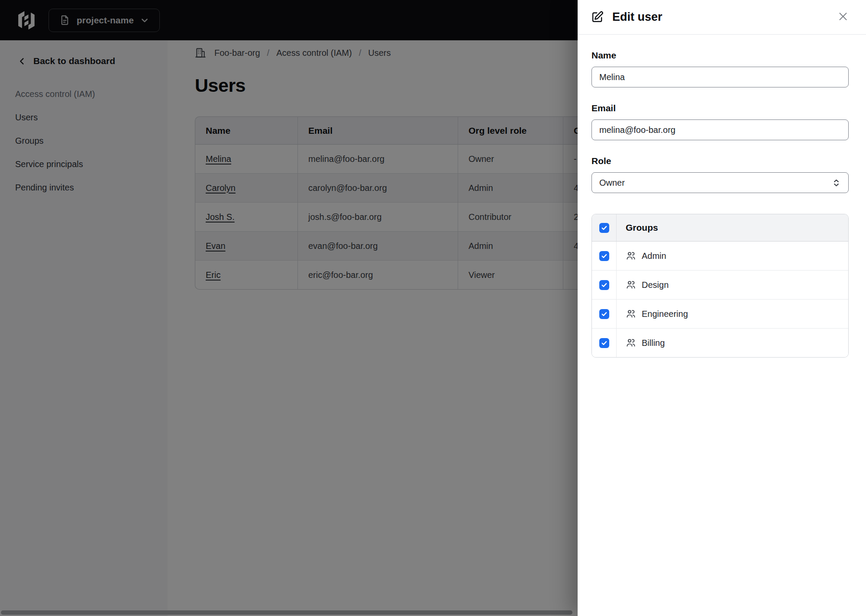 The height and width of the screenshot is (616, 866). I want to click on email-field-value: melina@foo-bar.org, so click(637, 130).